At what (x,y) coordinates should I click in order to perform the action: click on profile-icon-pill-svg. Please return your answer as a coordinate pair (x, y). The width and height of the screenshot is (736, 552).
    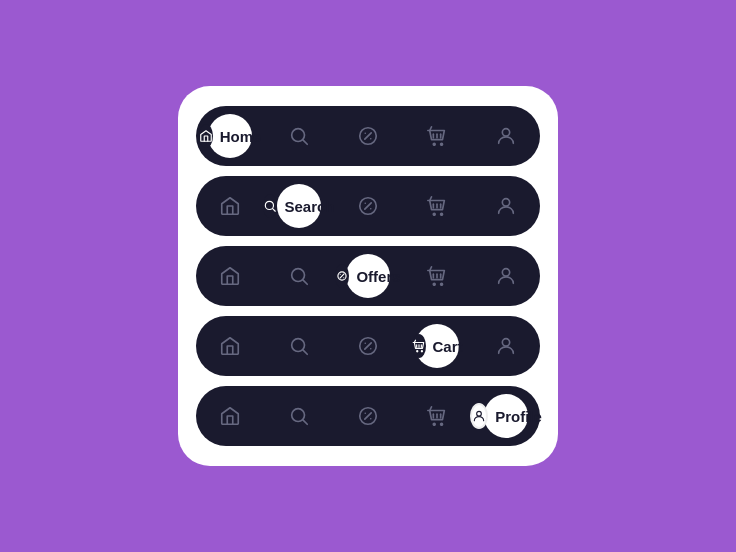
    Looking at the image, I should click on (479, 416).